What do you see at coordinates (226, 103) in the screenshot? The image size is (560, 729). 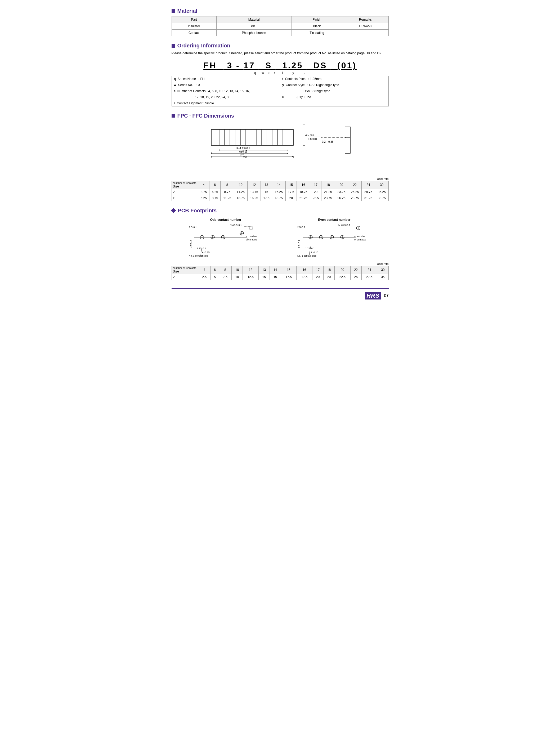 I see `ordering-cell-r: r Contact alignment : Single` at bounding box center [226, 103].